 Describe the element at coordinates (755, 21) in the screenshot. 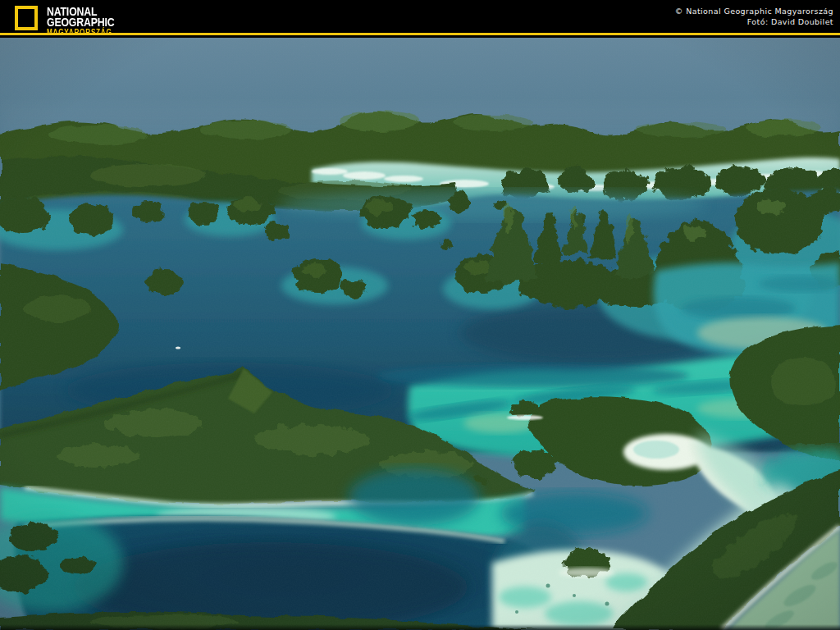

I see `credit-photographer: Fotó: David Doubilet` at that location.